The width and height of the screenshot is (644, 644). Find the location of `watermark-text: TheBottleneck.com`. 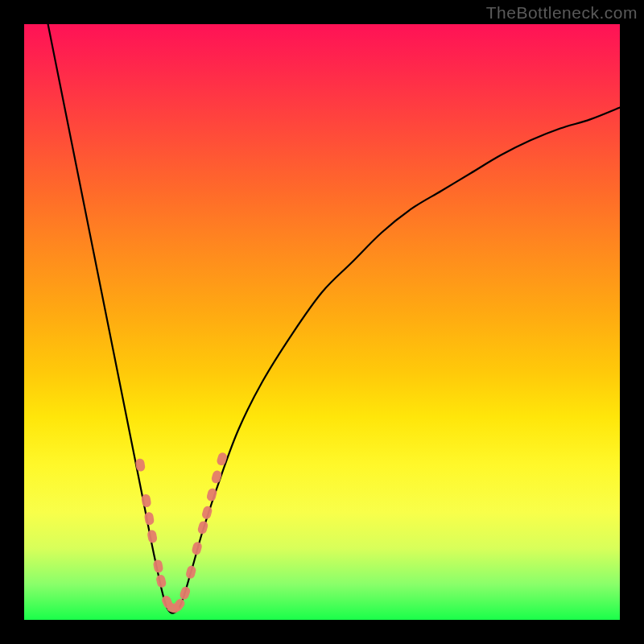

watermark-text: TheBottleneck.com is located at coordinates (562, 13).